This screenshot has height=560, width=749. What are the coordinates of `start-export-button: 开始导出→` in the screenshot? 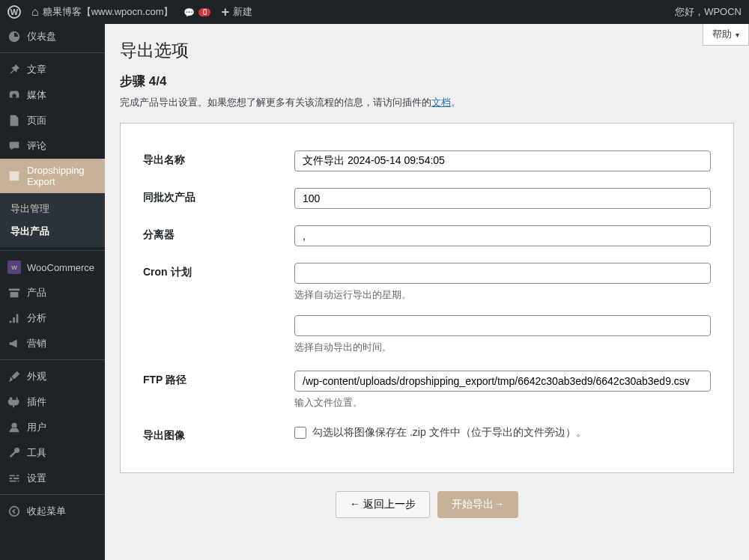 It's located at (478, 505).